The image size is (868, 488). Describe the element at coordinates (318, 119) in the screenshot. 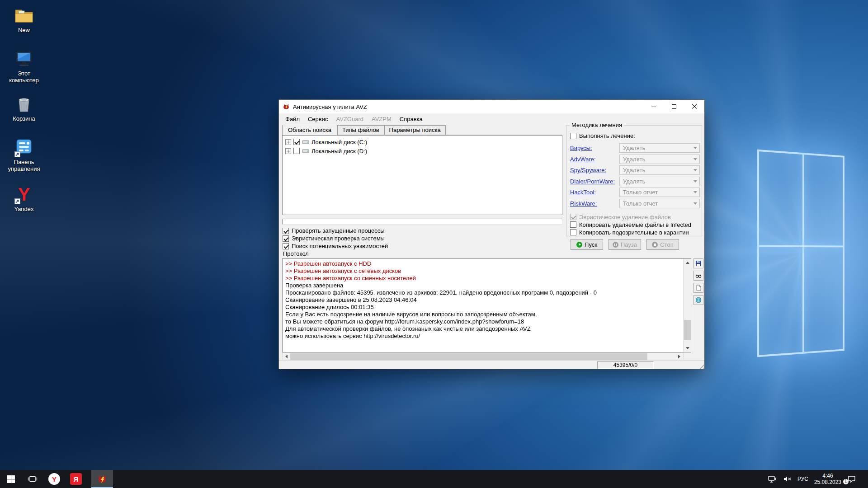

I see `menu-service: Сервис` at that location.